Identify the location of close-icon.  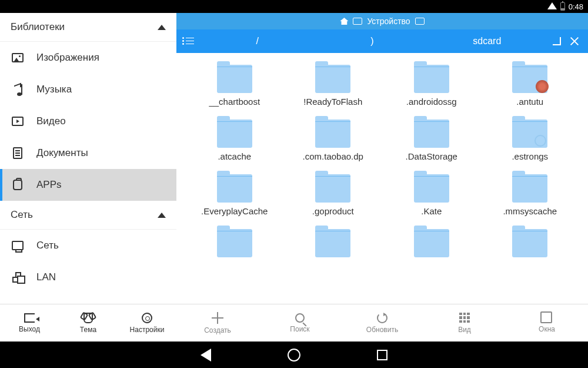
(574, 41).